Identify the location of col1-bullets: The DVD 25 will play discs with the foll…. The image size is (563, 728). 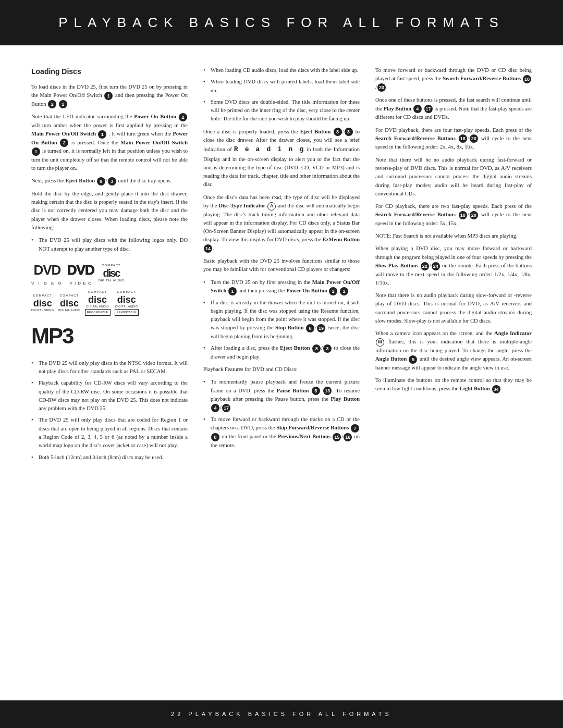
(109, 245).